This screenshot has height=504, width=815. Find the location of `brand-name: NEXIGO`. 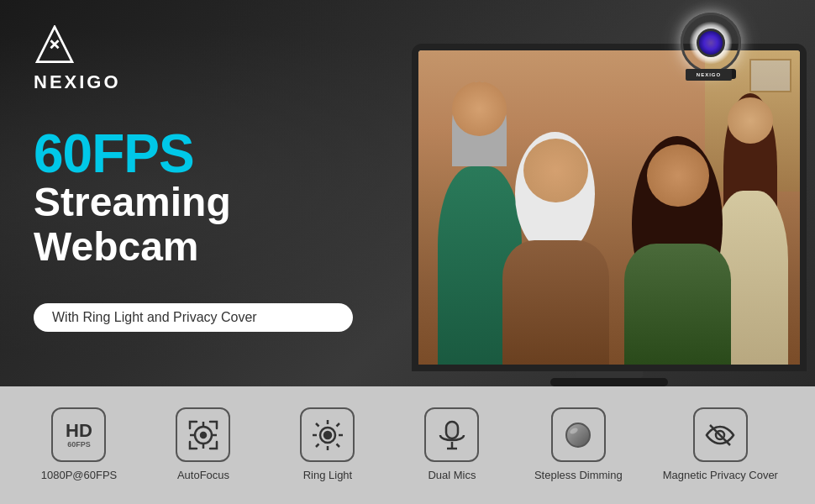

brand-name: NEXIGO is located at coordinates (77, 82).